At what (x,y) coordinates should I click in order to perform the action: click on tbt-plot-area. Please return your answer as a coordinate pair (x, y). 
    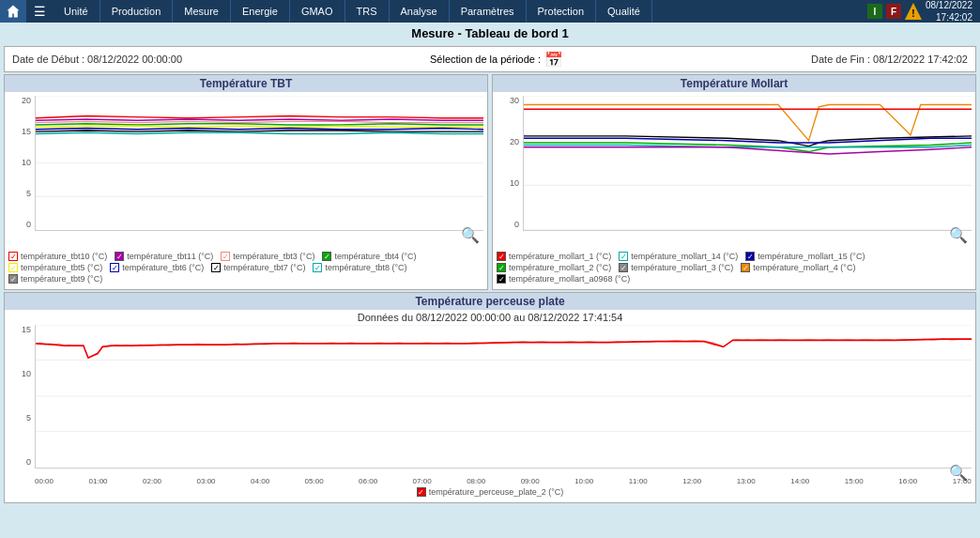
    Looking at the image, I should click on (259, 163).